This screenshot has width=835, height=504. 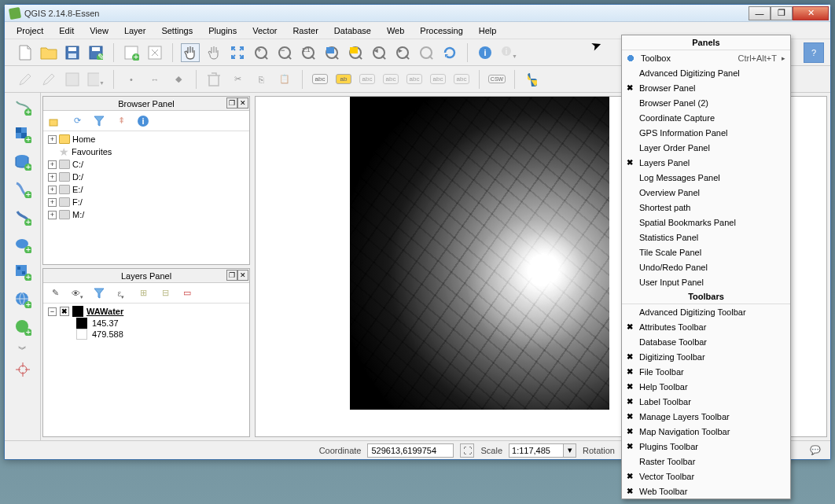 What do you see at coordinates (96, 53) in the screenshot?
I see `save-as-button: ✎` at bounding box center [96, 53].